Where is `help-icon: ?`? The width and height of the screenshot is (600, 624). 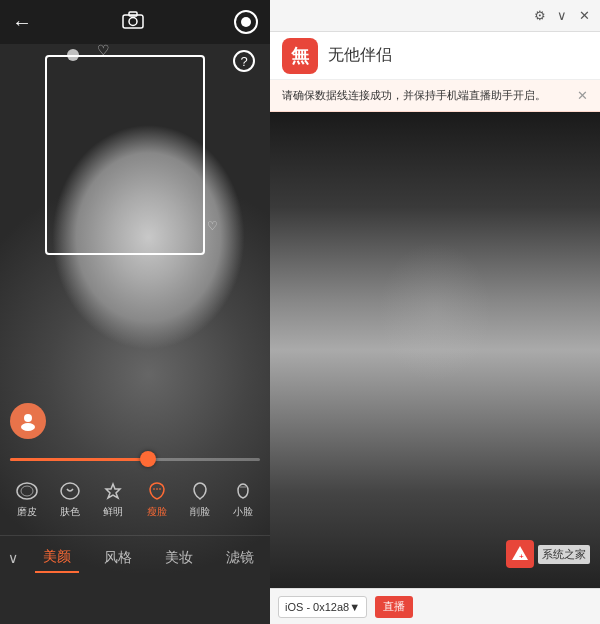
help-icon: ? is located at coordinates (244, 61).